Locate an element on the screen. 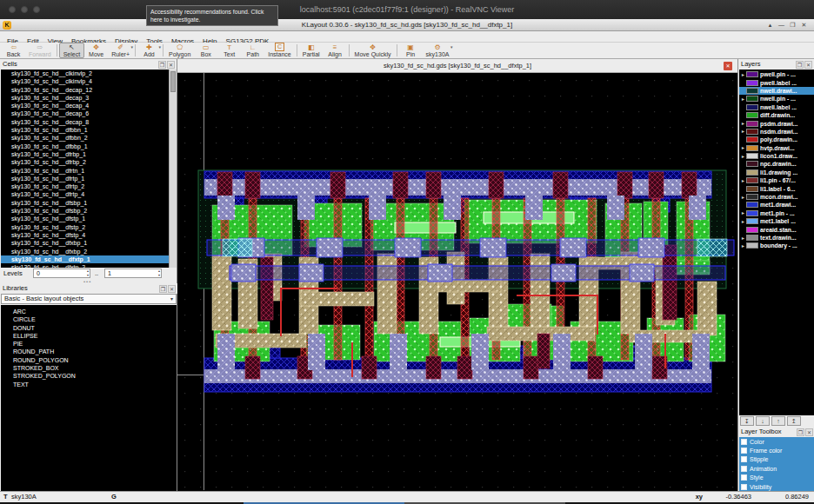 The width and height of the screenshot is (814, 504). layer-row: met1.drawi... is located at coordinates (777, 205).